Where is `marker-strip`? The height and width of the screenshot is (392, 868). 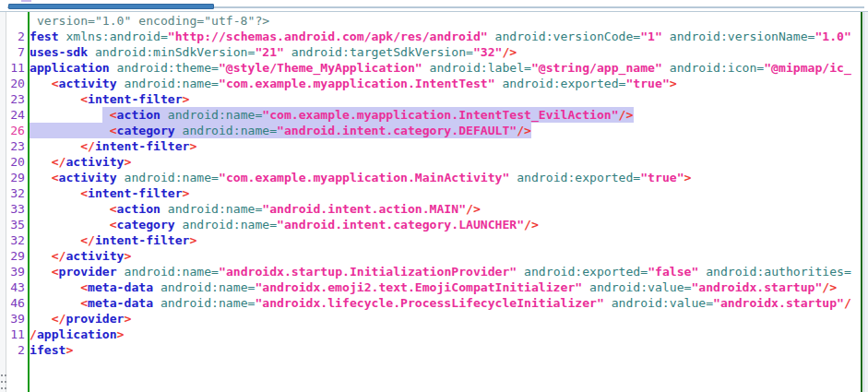
marker-strip is located at coordinates (4, 202).